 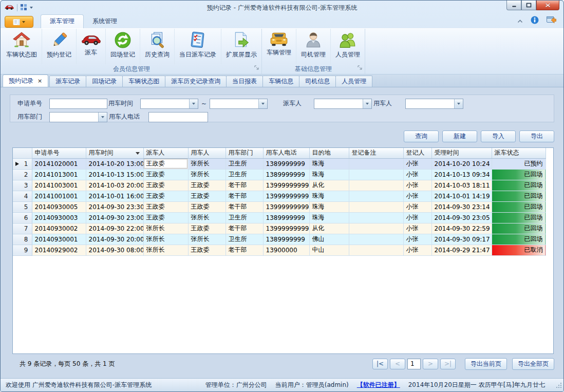 What do you see at coordinates (115, 228) in the screenshot?
I see `cell-use-time: 2014-09-30 22:00` at bounding box center [115, 228].